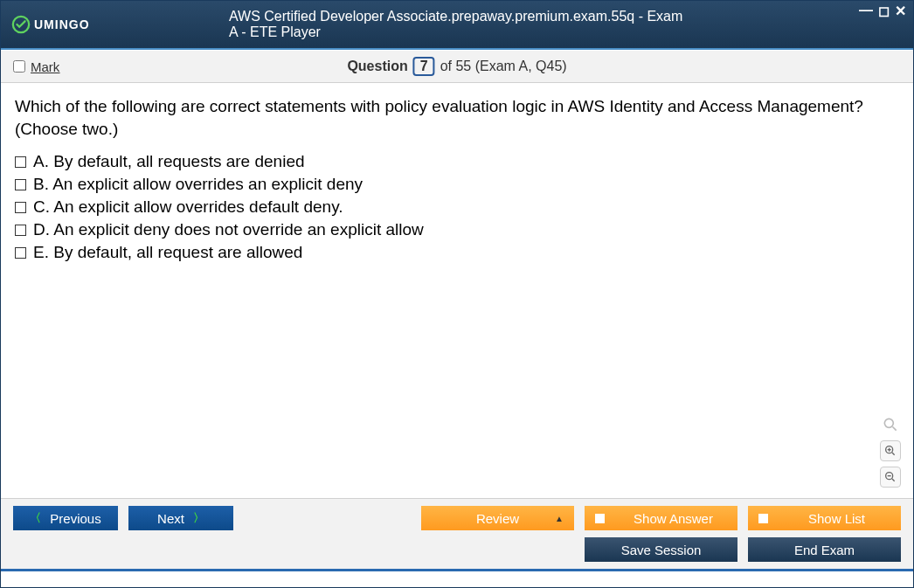 This screenshot has height=588, width=914. I want to click on review-button: Review ▲, so click(498, 518).